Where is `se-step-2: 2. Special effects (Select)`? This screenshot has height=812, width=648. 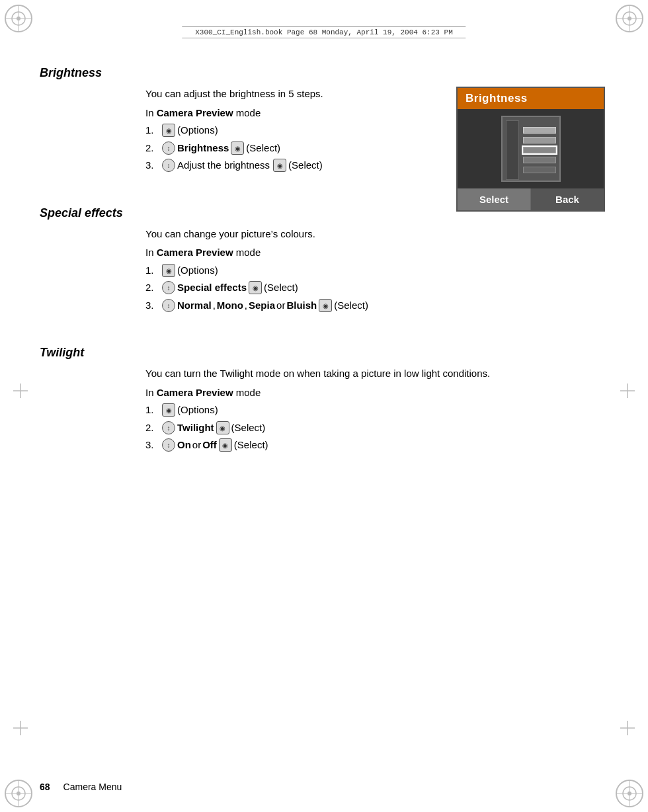 se-step-2: 2. Special effects (Select) is located at coordinates (377, 288).